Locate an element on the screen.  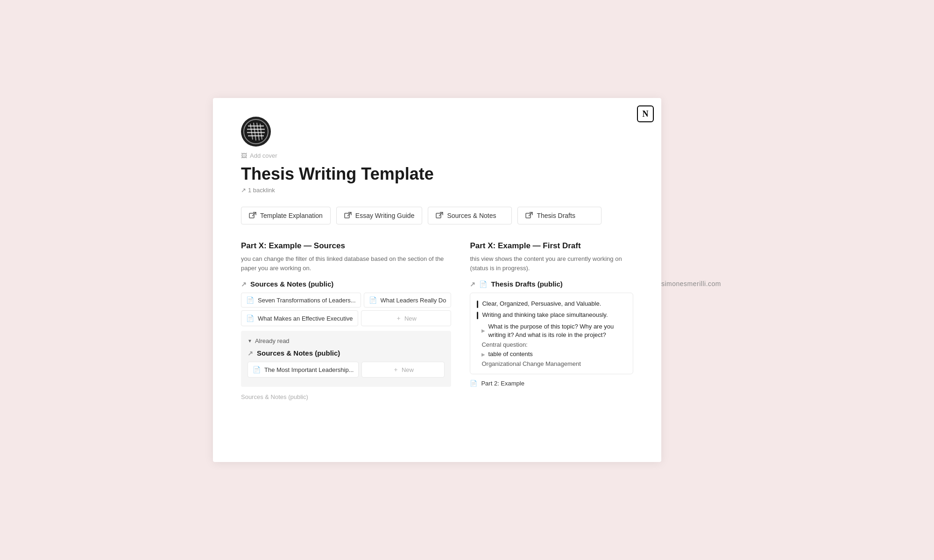
quick-link-label: Thesis Drafts is located at coordinates (556, 216).